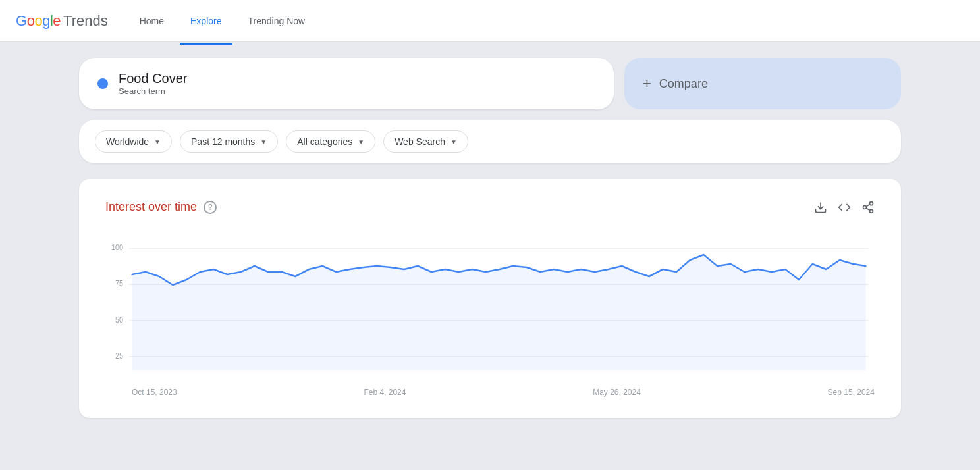 The width and height of the screenshot is (980, 470). I want to click on search-term-name: Food Cover, so click(153, 79).